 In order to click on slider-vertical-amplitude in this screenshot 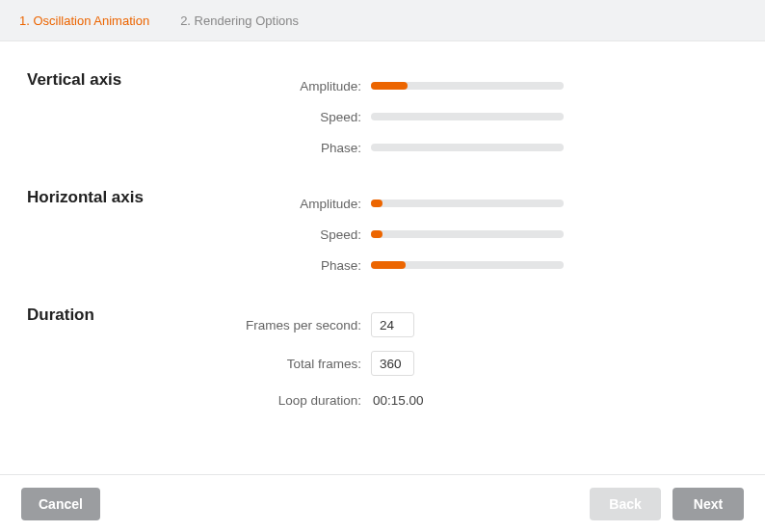, I will do `click(467, 86)`.